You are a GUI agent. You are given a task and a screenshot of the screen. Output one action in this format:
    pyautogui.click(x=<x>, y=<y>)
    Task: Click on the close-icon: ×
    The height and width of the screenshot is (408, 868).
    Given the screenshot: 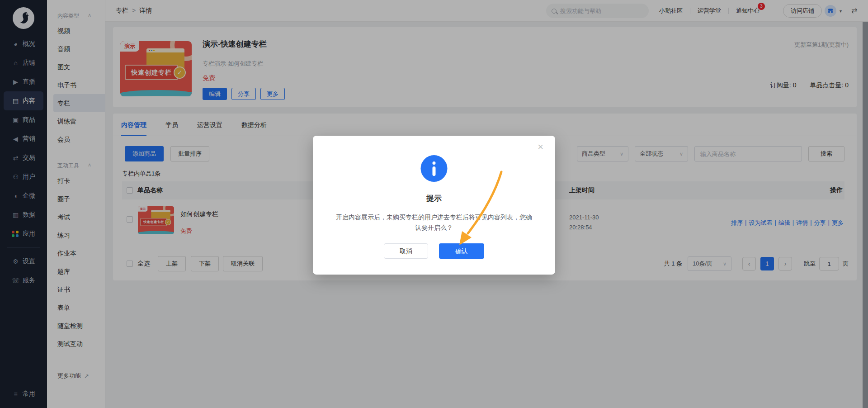 What is the action you would take?
    pyautogui.click(x=541, y=147)
    